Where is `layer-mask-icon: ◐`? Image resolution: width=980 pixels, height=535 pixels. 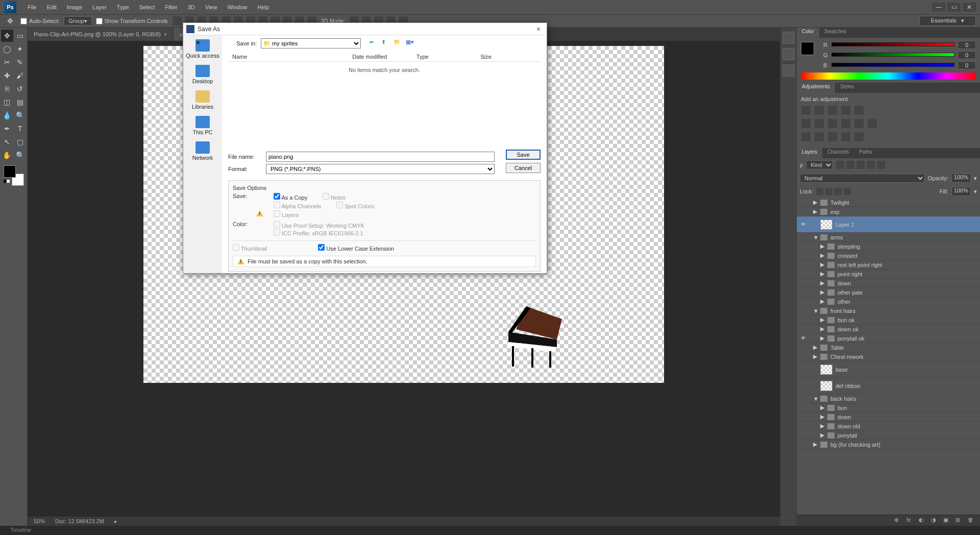
layer-mask-icon: ◐ is located at coordinates (923, 521).